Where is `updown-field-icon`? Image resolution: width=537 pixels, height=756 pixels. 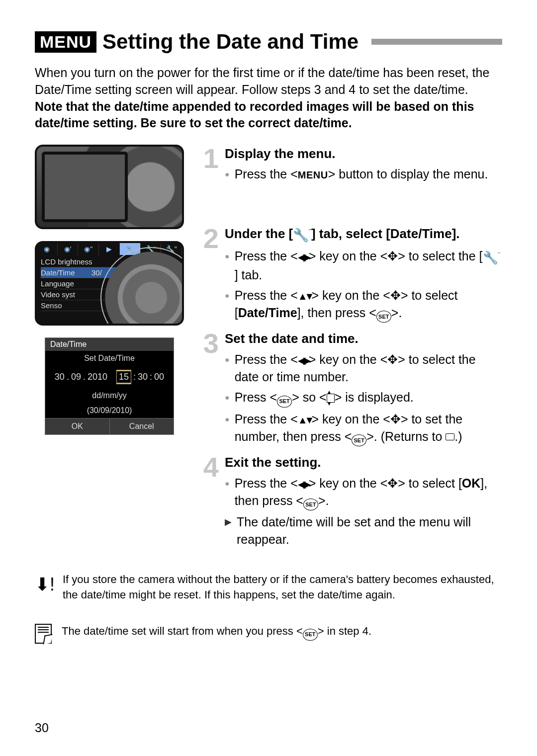
updown-field-icon is located at coordinates (331, 398).